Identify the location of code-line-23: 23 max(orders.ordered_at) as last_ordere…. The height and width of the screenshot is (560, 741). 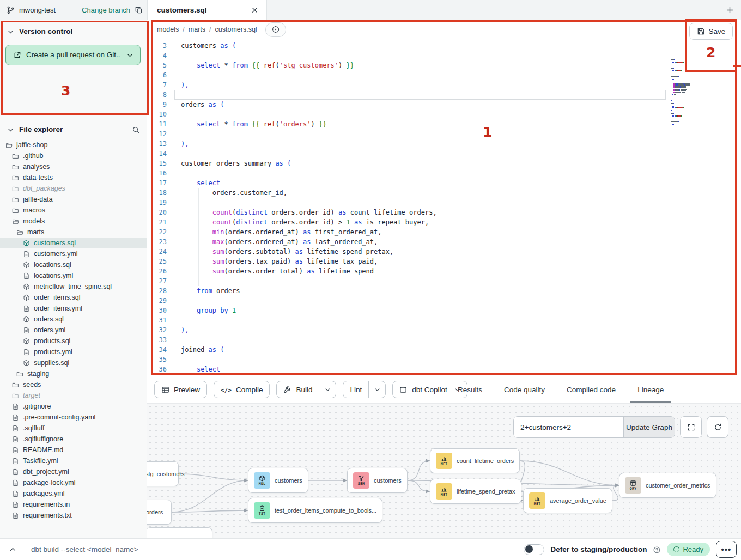
(444, 242).